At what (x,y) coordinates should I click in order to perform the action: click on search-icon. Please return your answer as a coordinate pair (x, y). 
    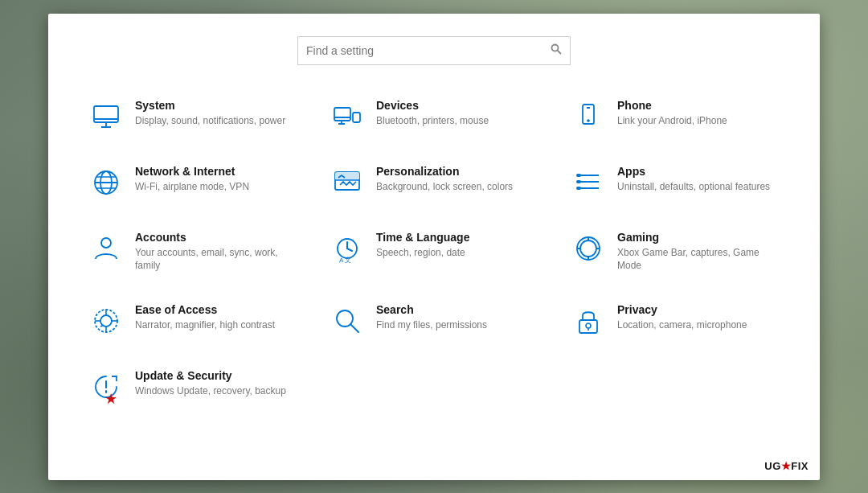
    Looking at the image, I should click on (556, 50).